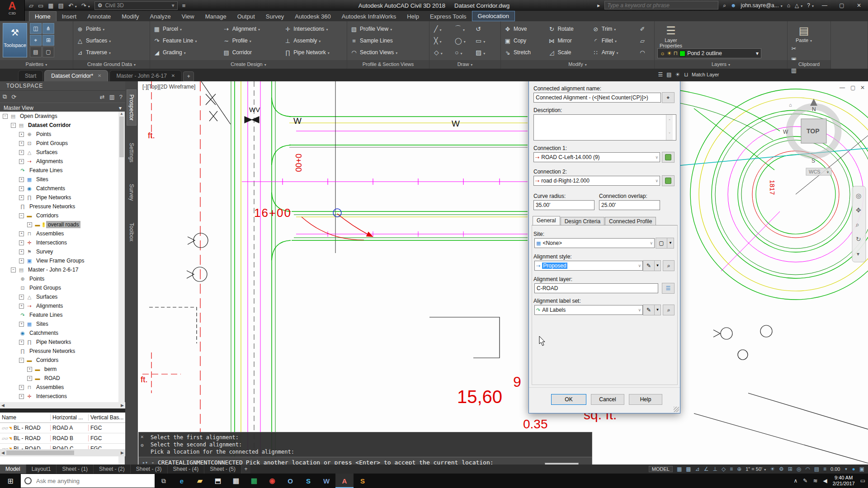 This screenshot has width=868, height=488. I want to click on table-row: ▱▱ ◥ BL - ROAD ROAD C FGC, so click(62, 446).